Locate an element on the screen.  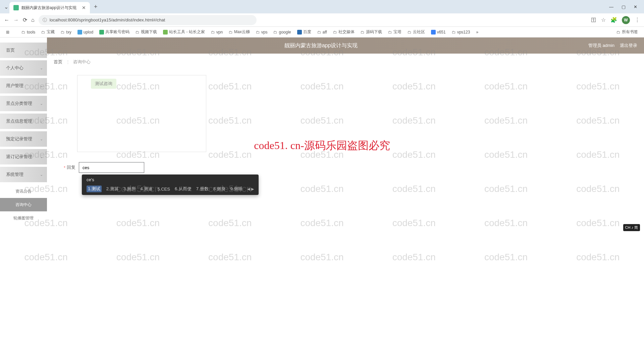
bookmark-item: 🗀txy is located at coordinates (66, 32).